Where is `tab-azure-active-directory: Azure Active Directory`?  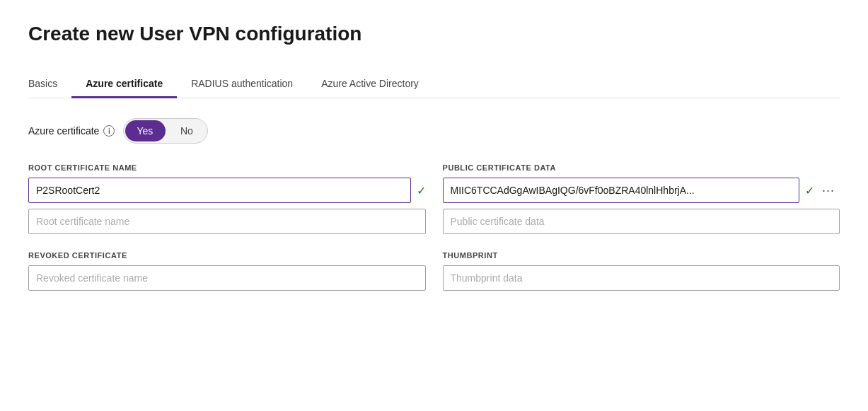
tab-azure-active-directory: Azure Active Directory is located at coordinates (370, 85).